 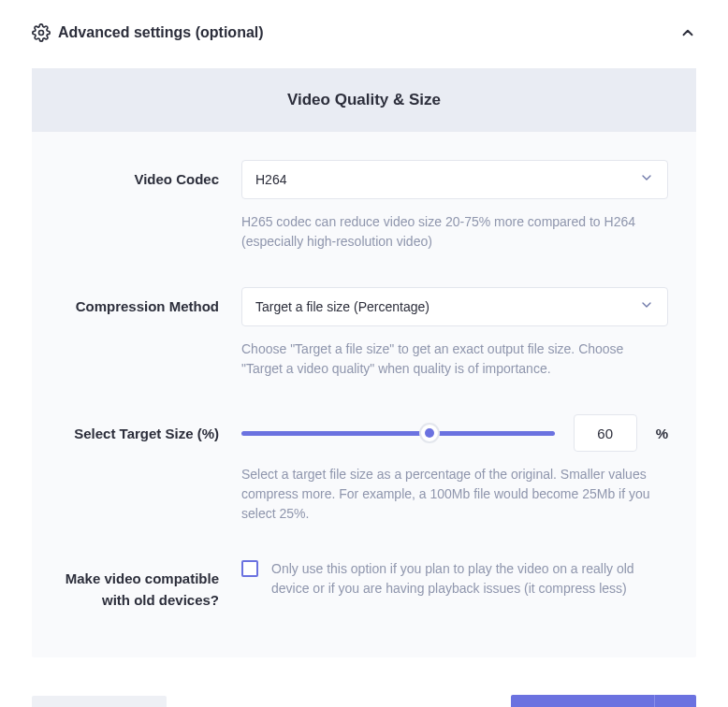 I want to click on footer: Reset all options Apply Settings, so click(x=364, y=701).